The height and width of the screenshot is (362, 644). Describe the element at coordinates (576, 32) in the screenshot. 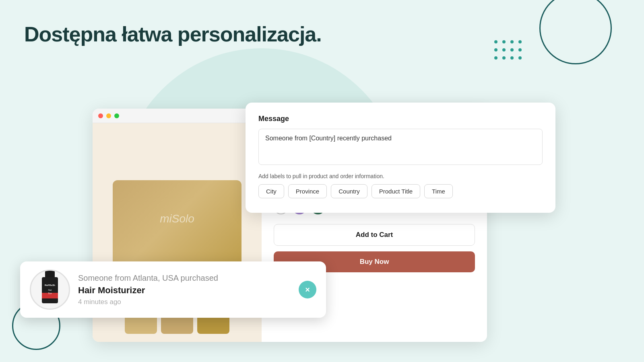

I see `bg-circle-top-right` at that location.